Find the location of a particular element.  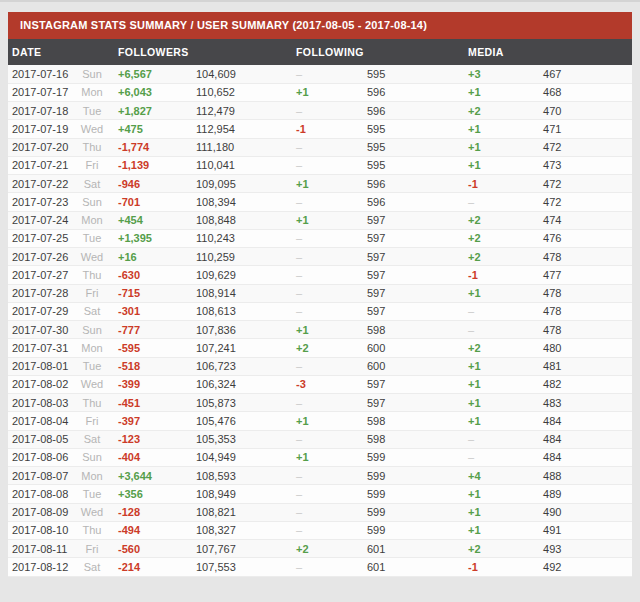

following-total-cell: 597 is located at coordinates (412, 220).